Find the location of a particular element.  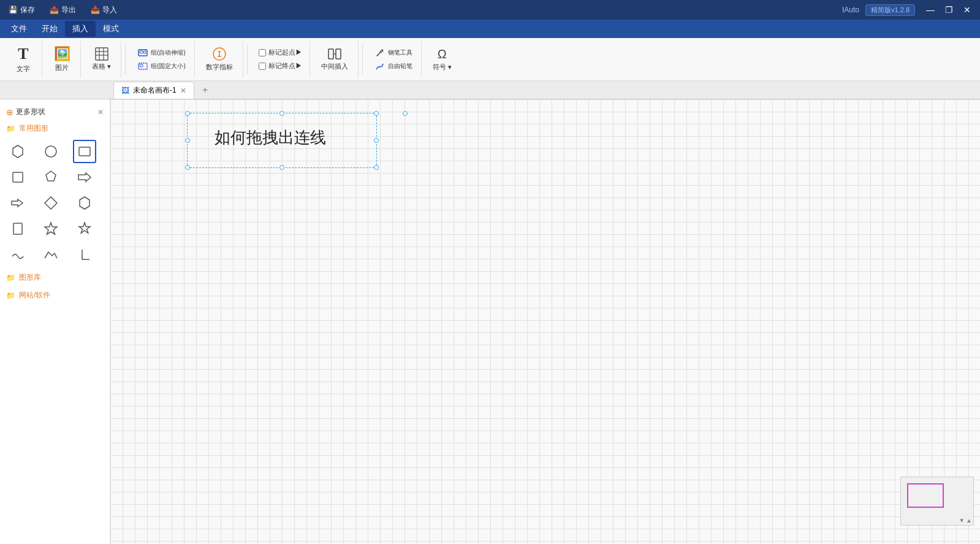

shape-circle is located at coordinates (51, 151).